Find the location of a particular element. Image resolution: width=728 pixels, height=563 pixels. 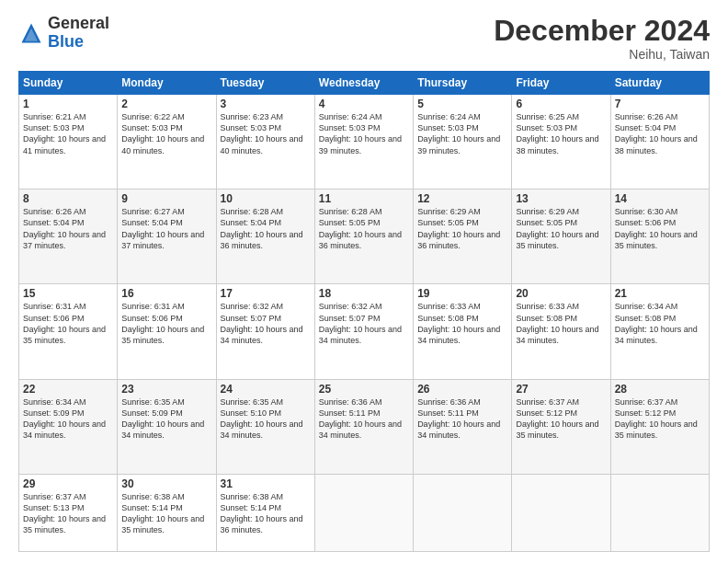

table-row: 19Sunrise: 6:33 AMSunset: 5:08 PMDayligh… is located at coordinates (463, 331).